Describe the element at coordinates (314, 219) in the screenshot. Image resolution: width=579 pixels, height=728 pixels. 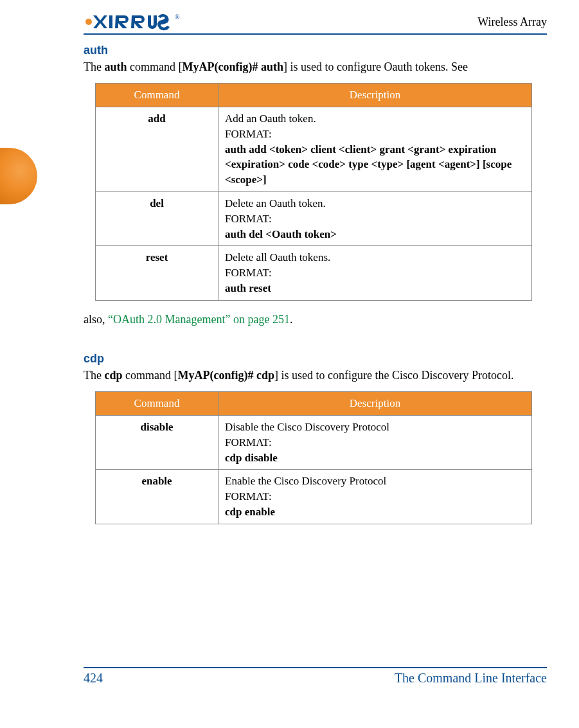
I see `table-row: del Delete an Oauth token. FORMAT: auth …` at that location.